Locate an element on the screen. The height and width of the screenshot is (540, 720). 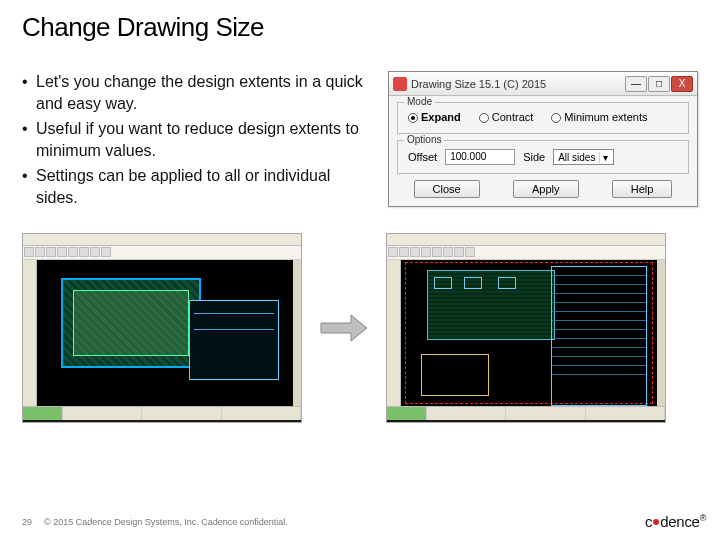
contract-radio: Contract is located at coordinates (506, 117).